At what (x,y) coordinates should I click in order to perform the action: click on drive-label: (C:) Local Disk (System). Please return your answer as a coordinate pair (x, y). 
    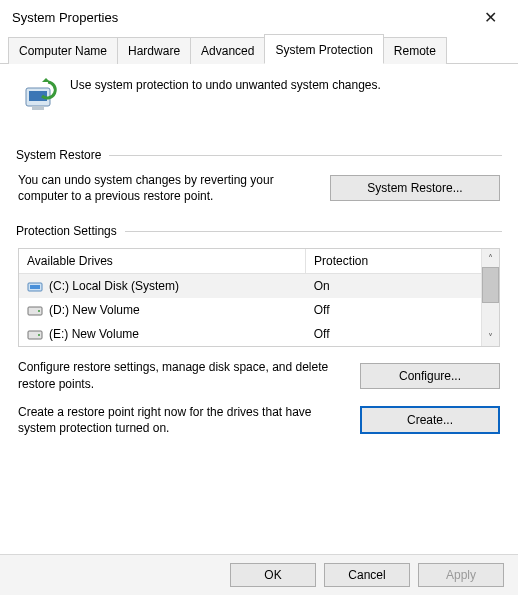
    Looking at the image, I should click on (114, 286).